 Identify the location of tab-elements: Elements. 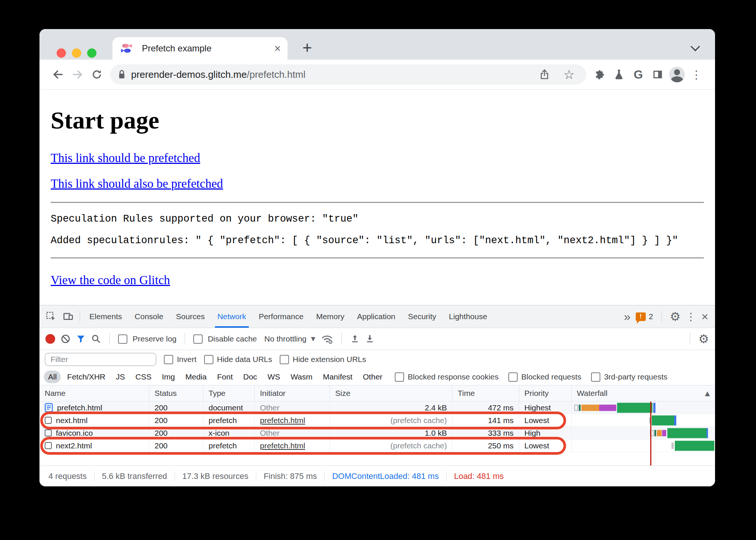
(106, 317).